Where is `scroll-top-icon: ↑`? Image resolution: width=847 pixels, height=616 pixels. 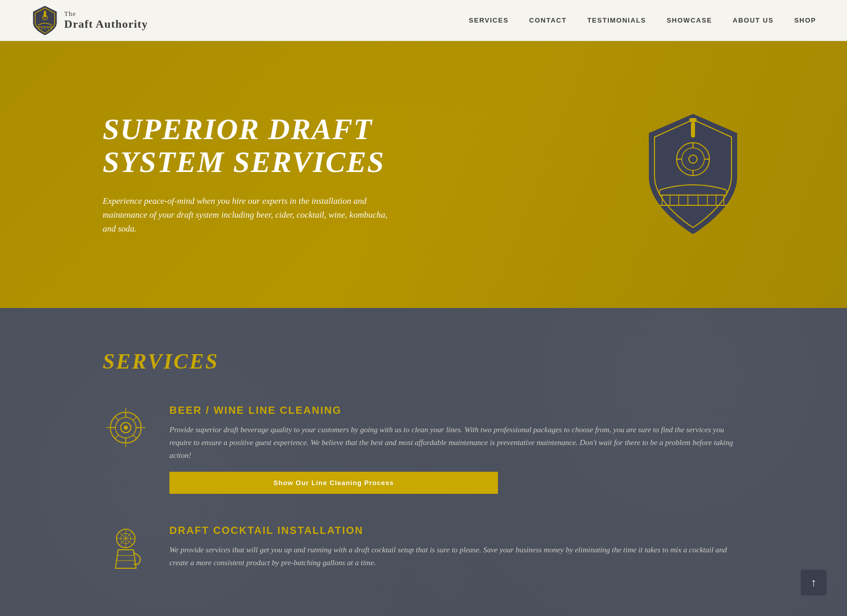
scroll-top-icon: ↑ is located at coordinates (814, 583).